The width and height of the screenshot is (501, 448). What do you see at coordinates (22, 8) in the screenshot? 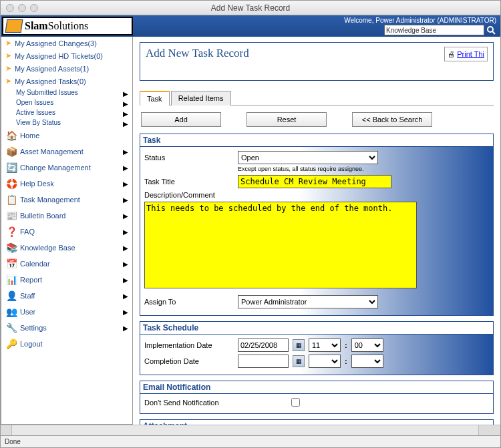
I see `window-minimize-button` at bounding box center [22, 8].